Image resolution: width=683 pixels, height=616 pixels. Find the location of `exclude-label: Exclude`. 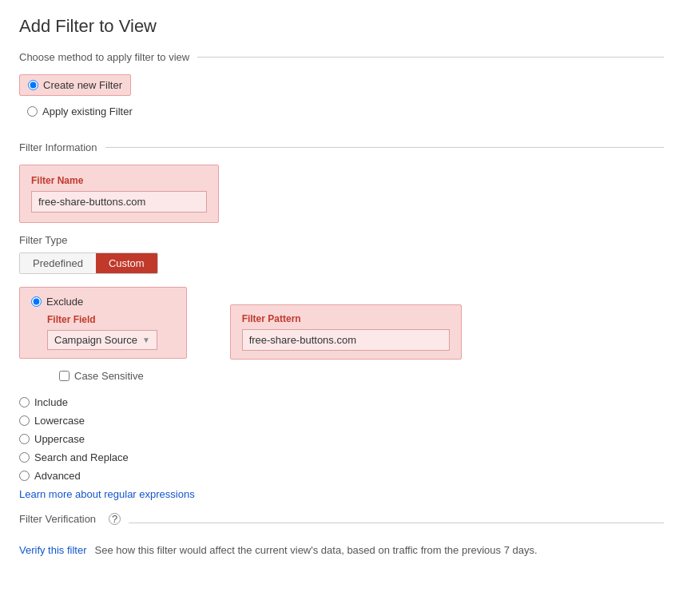

exclude-label: Exclude is located at coordinates (65, 302).